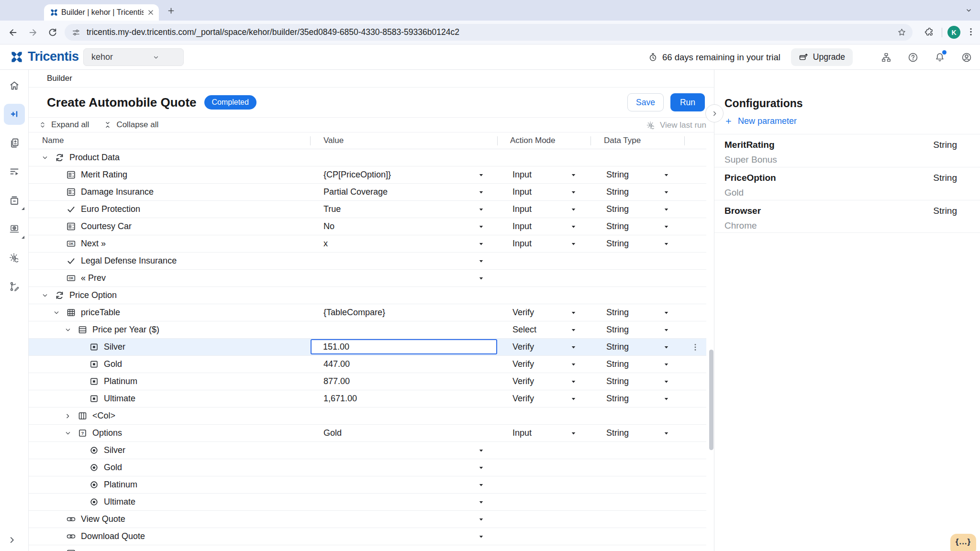  I want to click on org-chart-icon, so click(886, 57).